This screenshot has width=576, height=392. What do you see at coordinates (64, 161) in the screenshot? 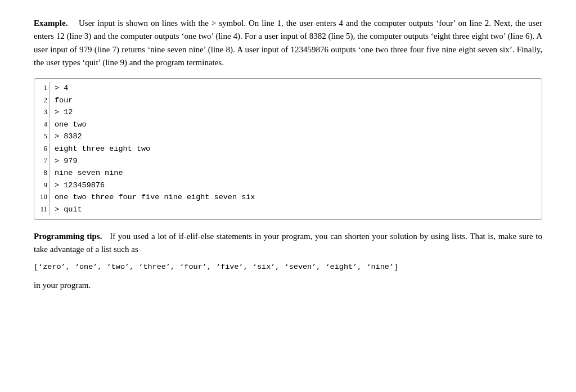
I see `line-content: > 979` at bounding box center [64, 161].